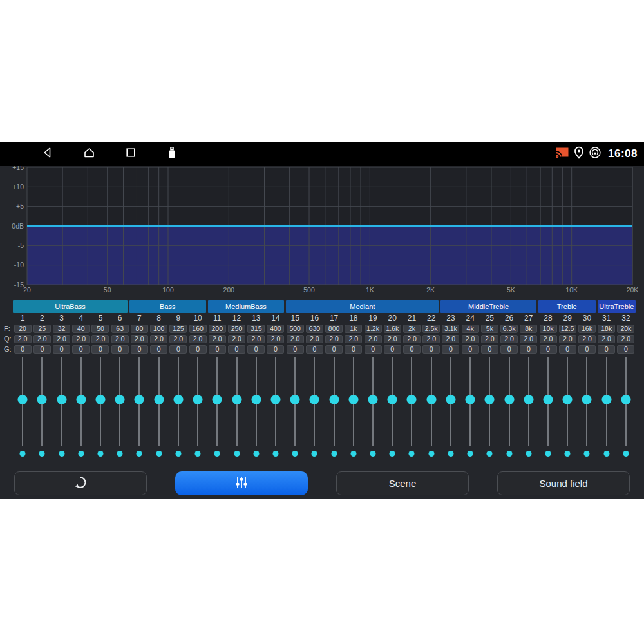 The image size is (644, 644). Describe the element at coordinates (564, 483) in the screenshot. I see `sound-field-button: Sound field` at that location.